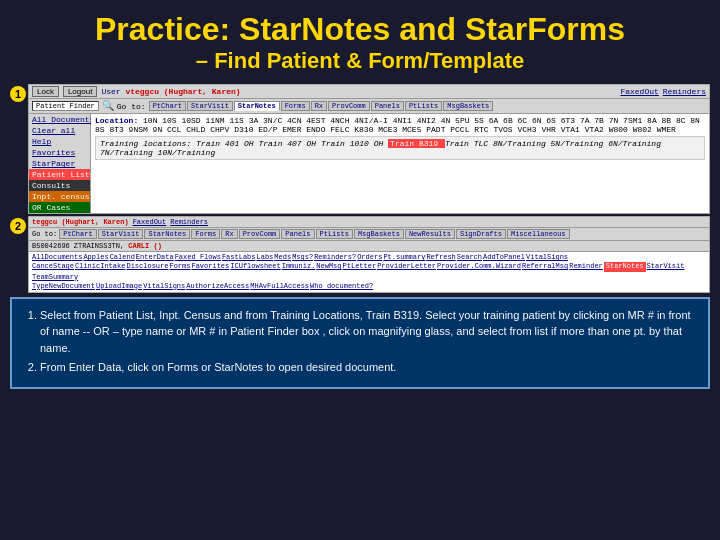 This screenshot has height=540, width=720. Describe the element at coordinates (18, 94) in the screenshot. I see `panel1-number: 1` at that location.